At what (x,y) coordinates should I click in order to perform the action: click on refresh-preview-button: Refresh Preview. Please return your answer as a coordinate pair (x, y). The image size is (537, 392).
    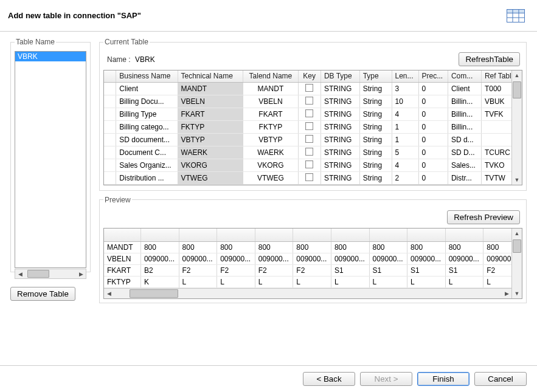
    Looking at the image, I should click on (483, 218).